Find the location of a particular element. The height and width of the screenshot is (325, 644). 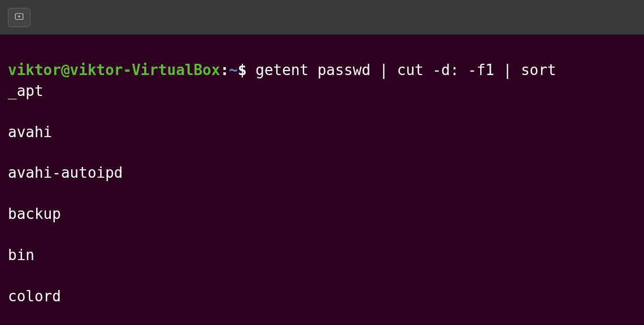

output-line: colord is located at coordinates (322, 296).